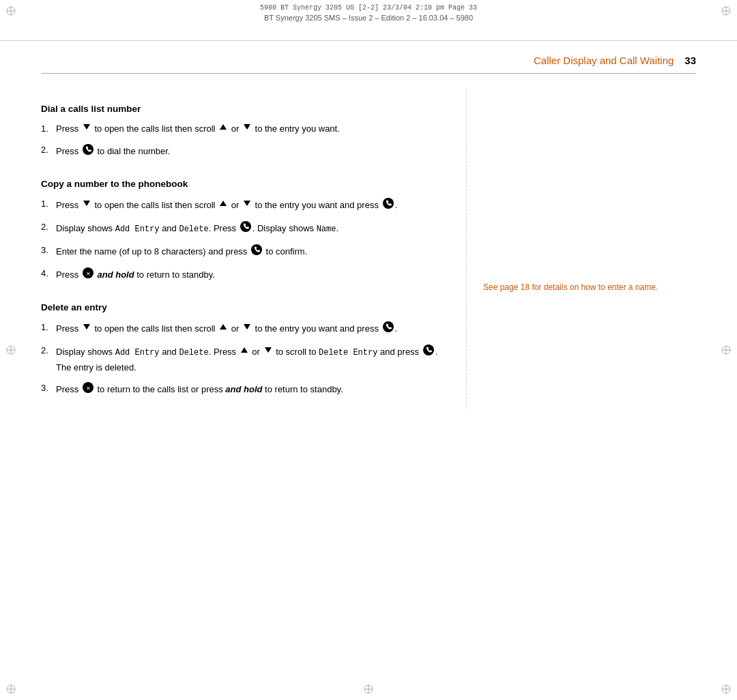  What do you see at coordinates (369, 20) in the screenshot?
I see `page-header: 5980 BT Synergy 3205 UG [2-2] 23/3/04 2:…` at bounding box center [369, 20].